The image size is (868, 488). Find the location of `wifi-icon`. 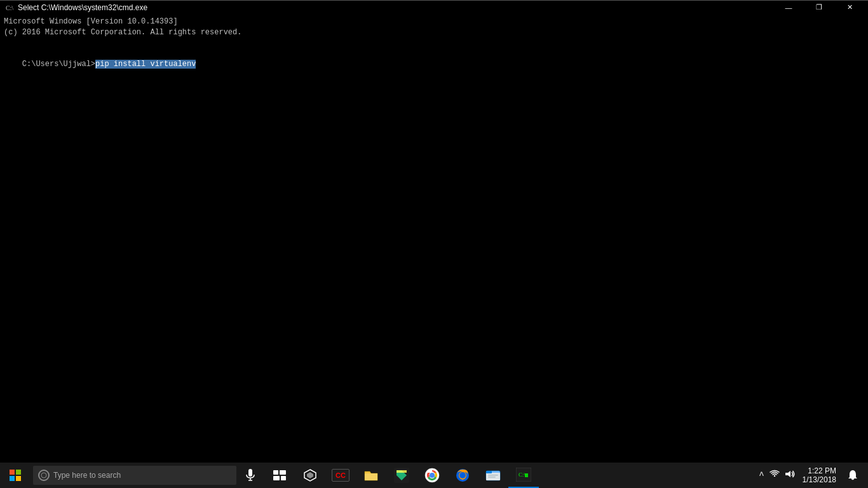

wifi-icon is located at coordinates (775, 475).